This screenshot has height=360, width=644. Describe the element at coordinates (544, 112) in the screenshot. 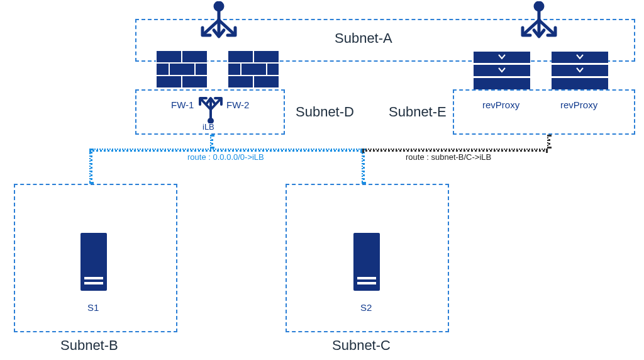

I see `subnet-e-box` at that location.